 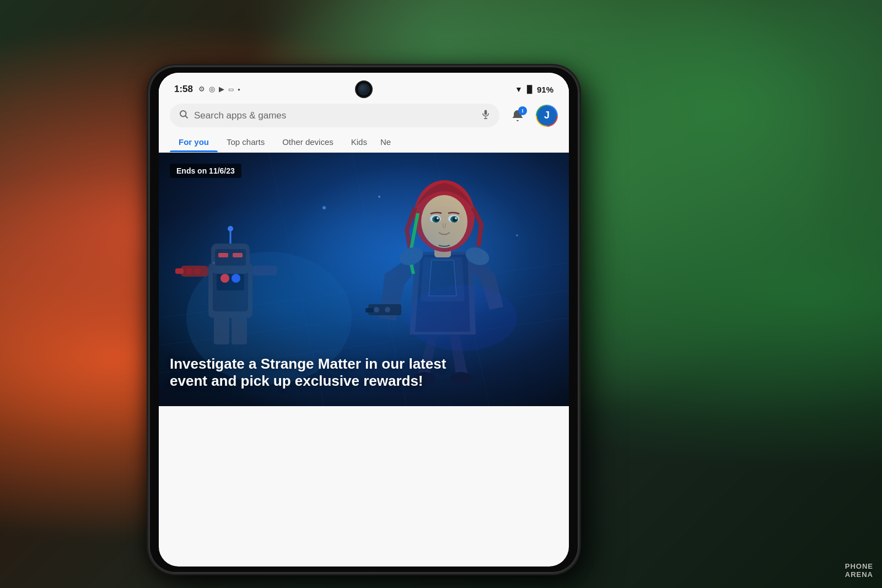 What do you see at coordinates (523, 111) in the screenshot?
I see `notification-badge: 1` at bounding box center [523, 111].